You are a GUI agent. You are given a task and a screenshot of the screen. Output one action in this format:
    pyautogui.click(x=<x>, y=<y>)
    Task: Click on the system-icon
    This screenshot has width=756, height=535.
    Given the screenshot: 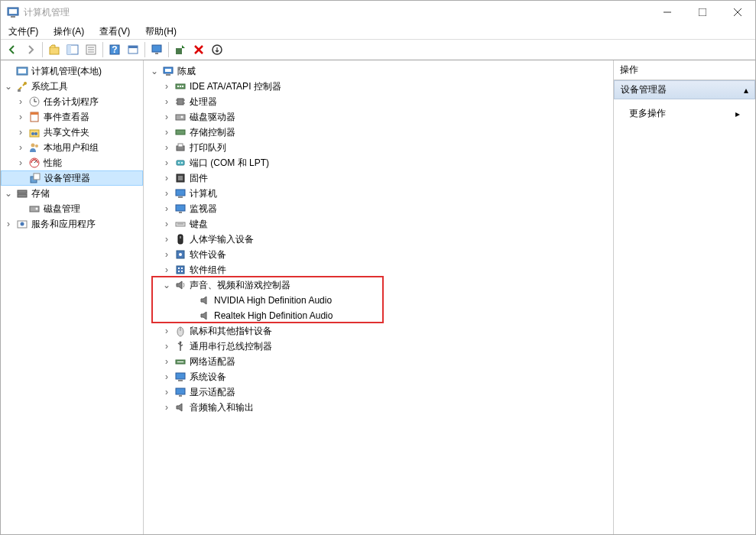 What is the action you would take?
    pyautogui.click(x=180, y=377)
    